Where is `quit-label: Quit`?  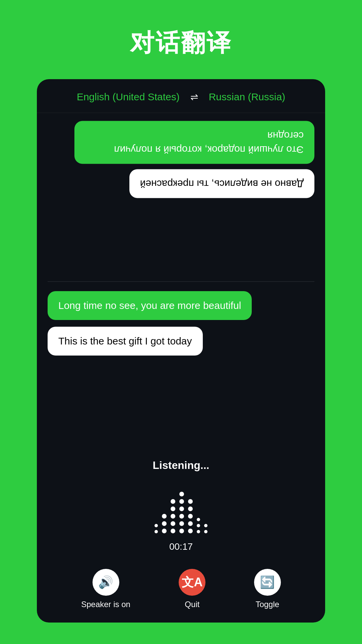 quit-label: Quit is located at coordinates (192, 604).